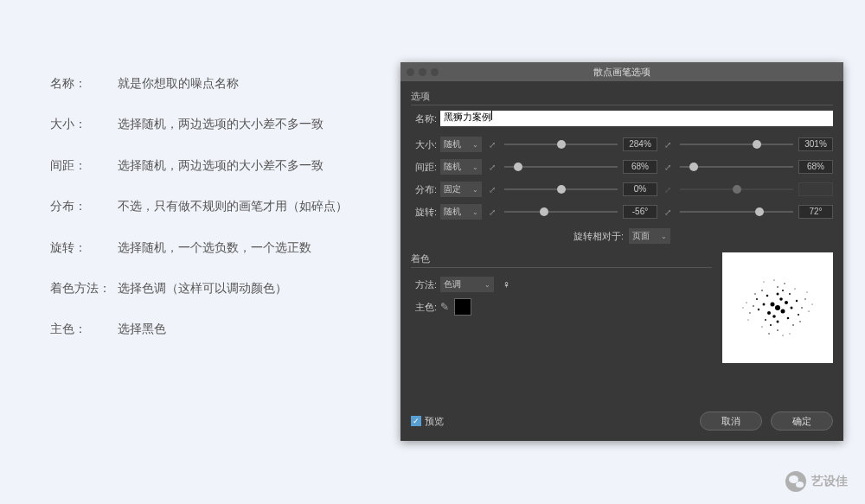 This screenshot has width=865, height=504. What do you see at coordinates (202, 288) in the screenshot?
I see `expl-text: 选择色调（这样可以调动颜色）` at bounding box center [202, 288].